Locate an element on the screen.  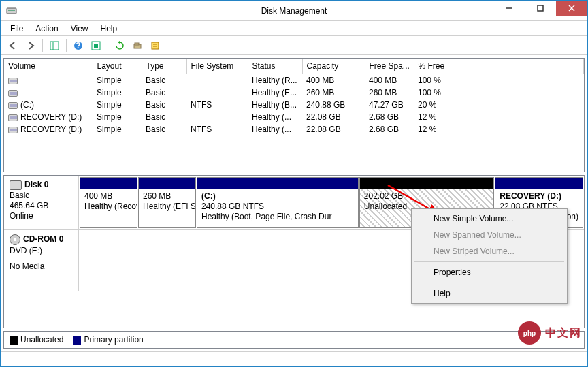
menu-help: Help is located at coordinates (109, 29).